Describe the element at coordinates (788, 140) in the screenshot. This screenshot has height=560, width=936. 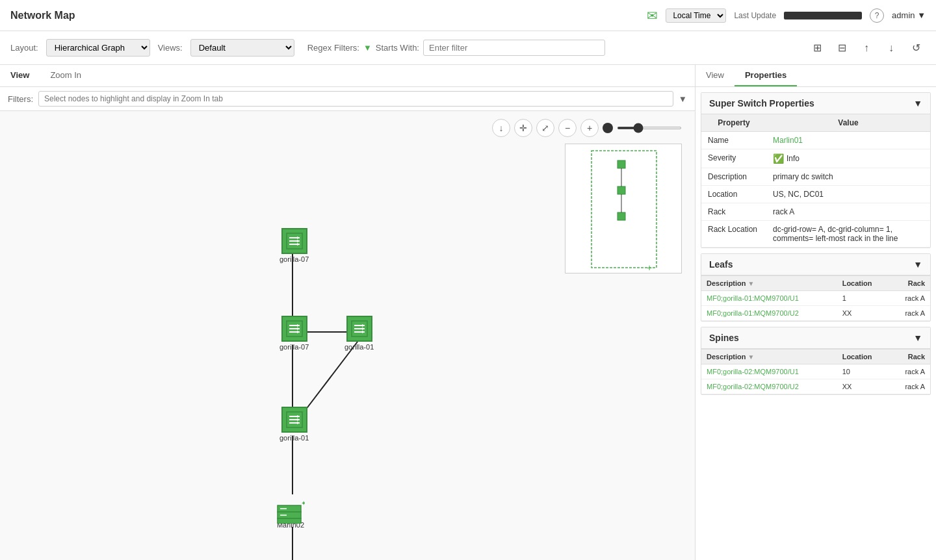
I see `prop-name-value: Marlin01` at that location.